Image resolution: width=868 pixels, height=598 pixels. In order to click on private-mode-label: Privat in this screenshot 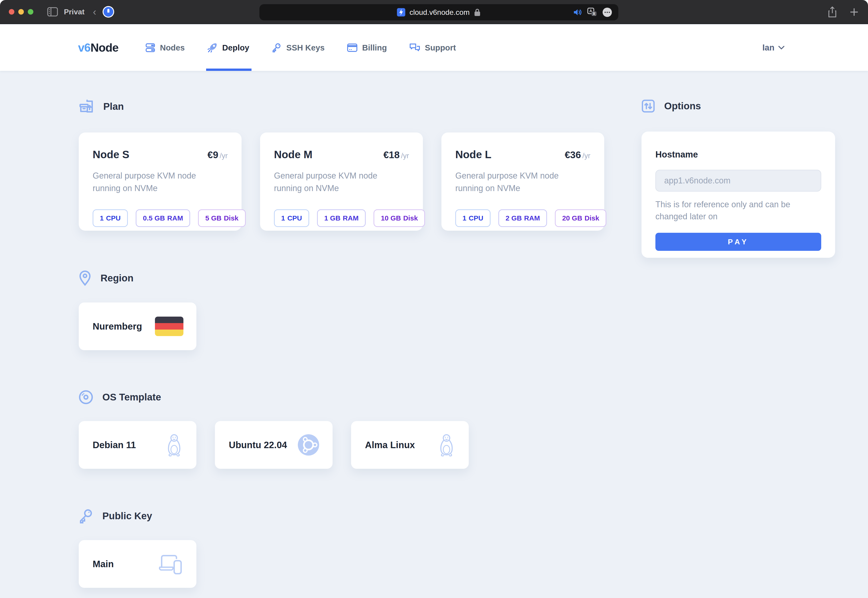, I will do `click(74, 12)`.